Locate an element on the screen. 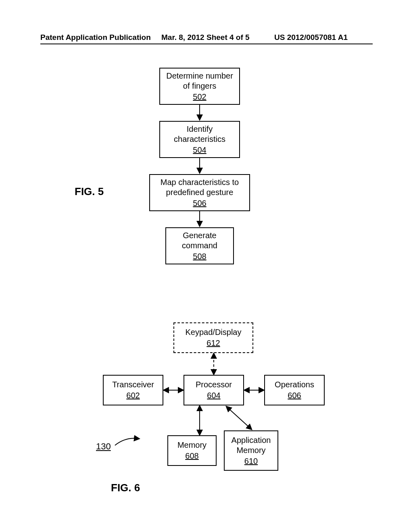  fig6-processor: Processor 604 is located at coordinates (214, 390).